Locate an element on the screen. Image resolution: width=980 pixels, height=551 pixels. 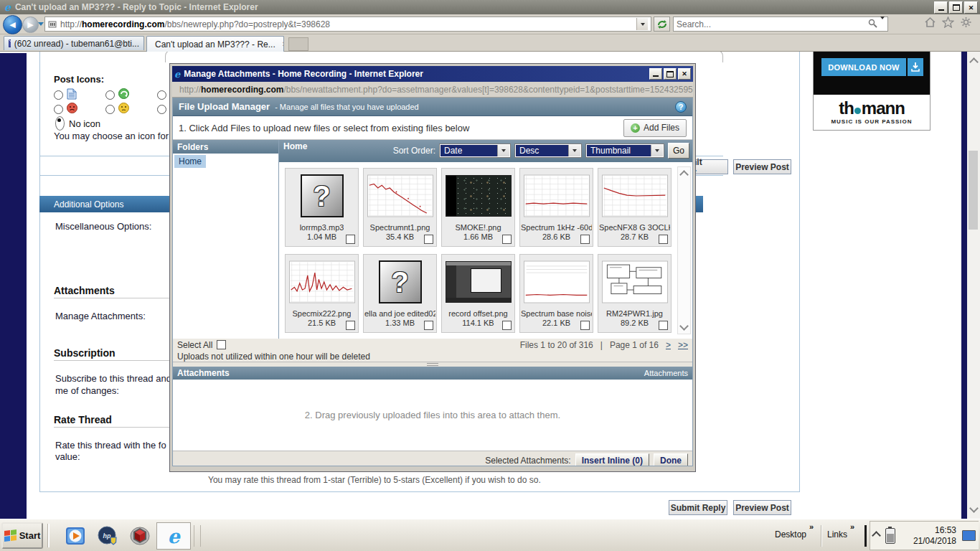
favorites-star-icon is located at coordinates (948, 22).